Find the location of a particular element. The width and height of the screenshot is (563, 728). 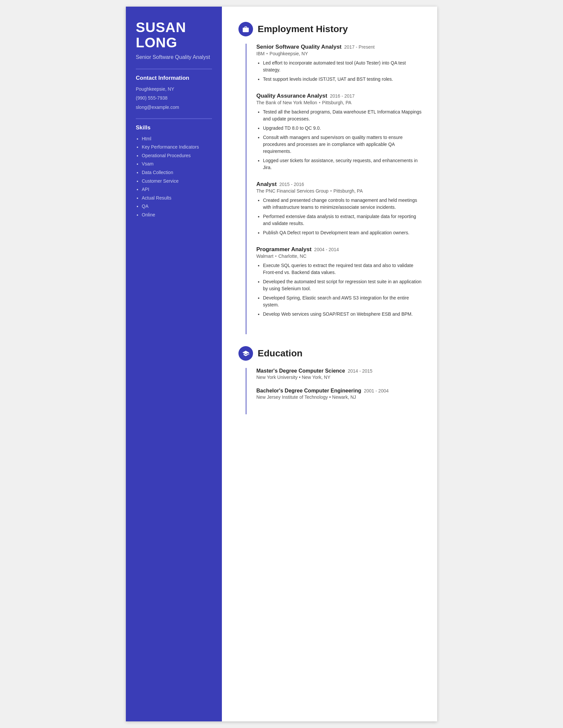

job-bullet: Led effort to incorporate automated test… is located at coordinates (343, 67).